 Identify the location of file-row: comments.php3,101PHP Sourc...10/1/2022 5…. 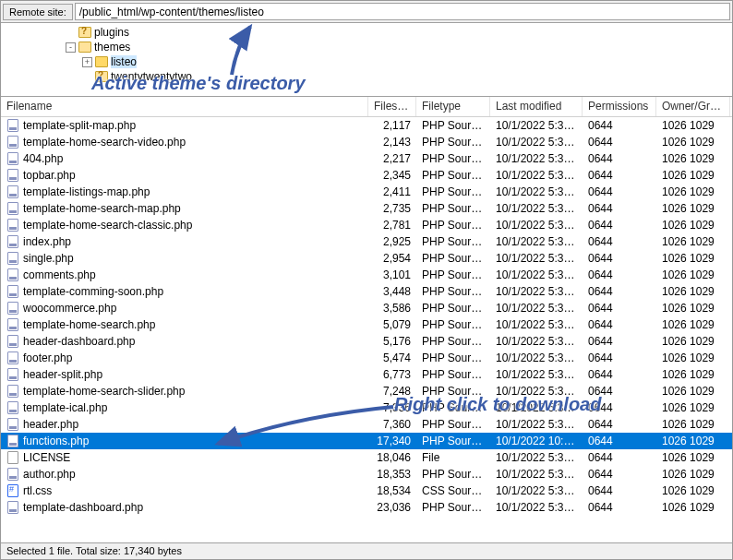
(366, 275).